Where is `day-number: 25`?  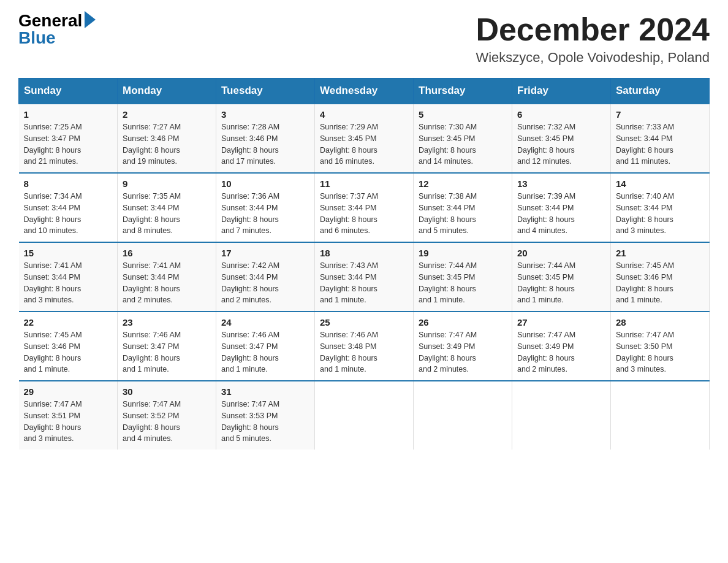 day-number: 25 is located at coordinates (364, 323).